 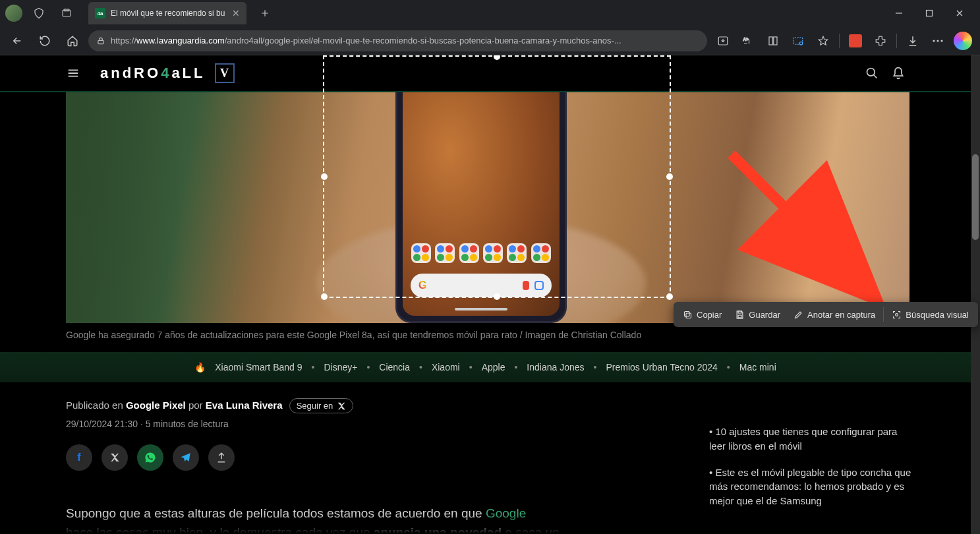 What do you see at coordinates (17, 41) in the screenshot?
I see `back-button` at bounding box center [17, 41].